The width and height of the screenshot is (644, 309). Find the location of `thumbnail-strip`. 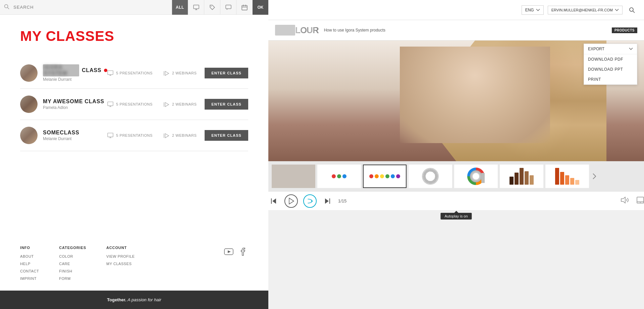

thumbnail-strip is located at coordinates (456, 176).